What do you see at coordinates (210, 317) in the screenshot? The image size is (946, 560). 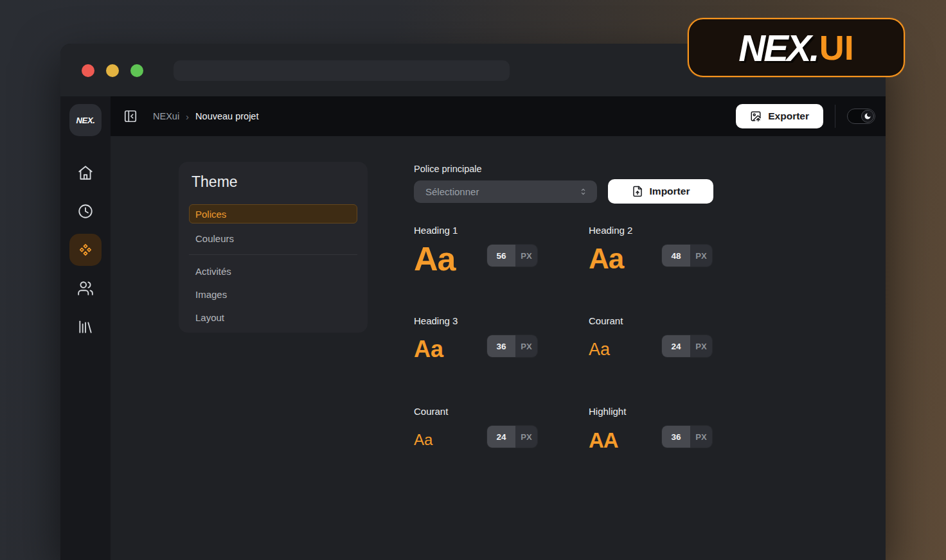 I see `theme-nav-layout: Layout` at bounding box center [210, 317].